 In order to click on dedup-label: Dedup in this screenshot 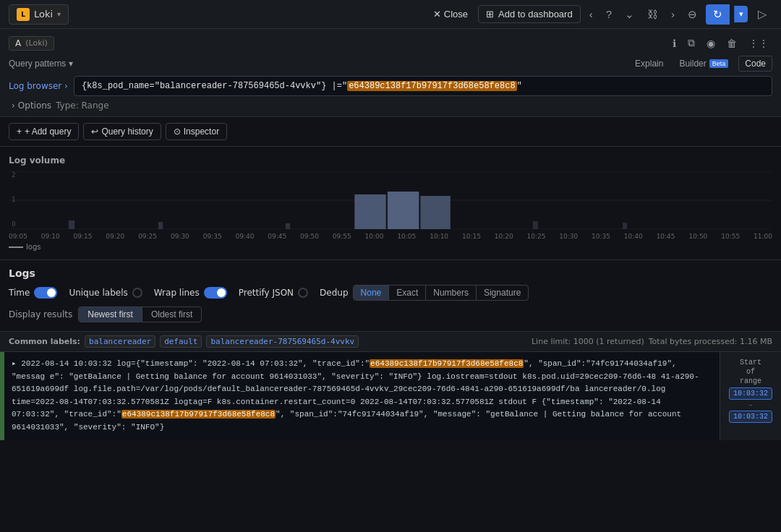, I will do `click(334, 293)`.